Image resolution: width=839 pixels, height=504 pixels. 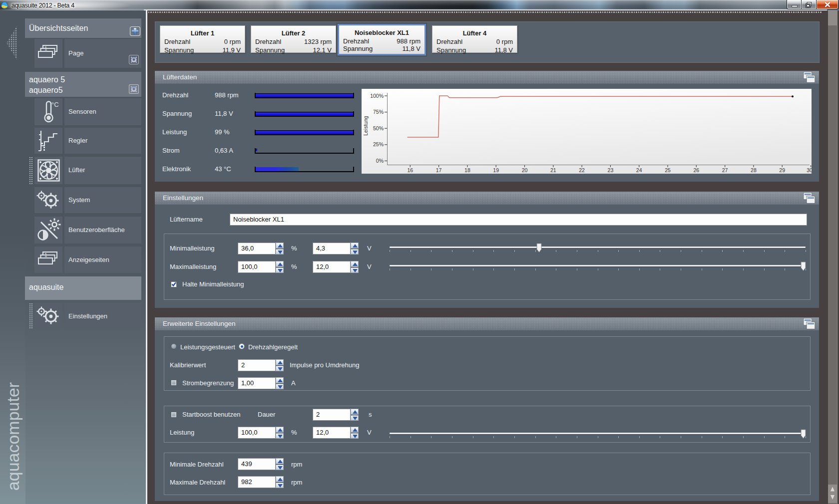 What do you see at coordinates (696, 170) in the screenshot?
I see `svg-text: 26` at bounding box center [696, 170].